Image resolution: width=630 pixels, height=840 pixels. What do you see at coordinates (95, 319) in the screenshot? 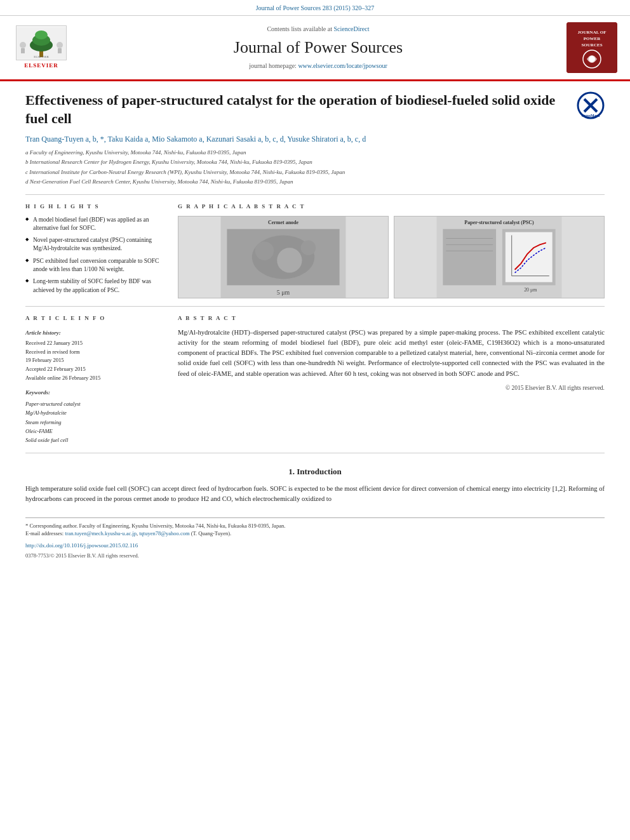
I see `article-info-heading: A R T I C L E I N F O` at bounding box center [95, 319].